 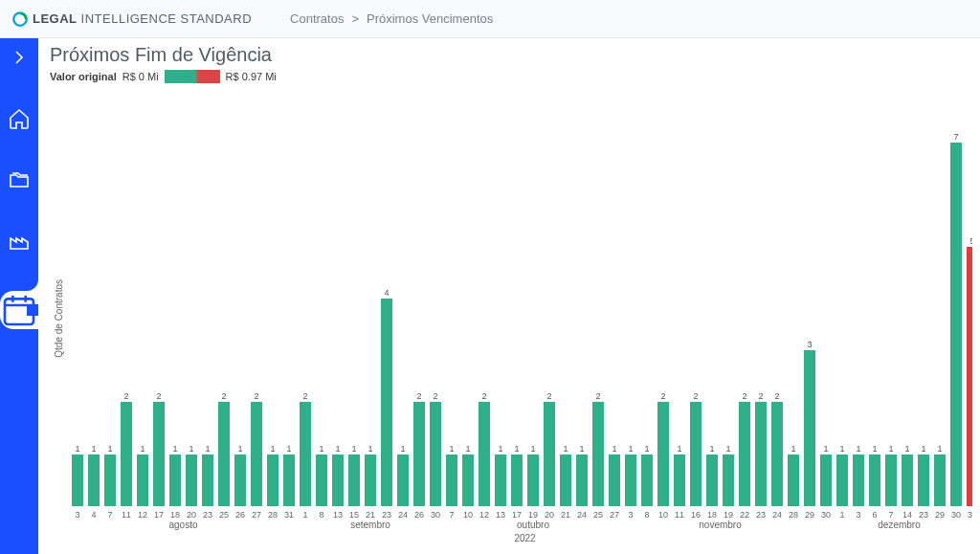 What do you see at coordinates (452, 515) in the screenshot?
I see `x-tick-day: 7` at bounding box center [452, 515].